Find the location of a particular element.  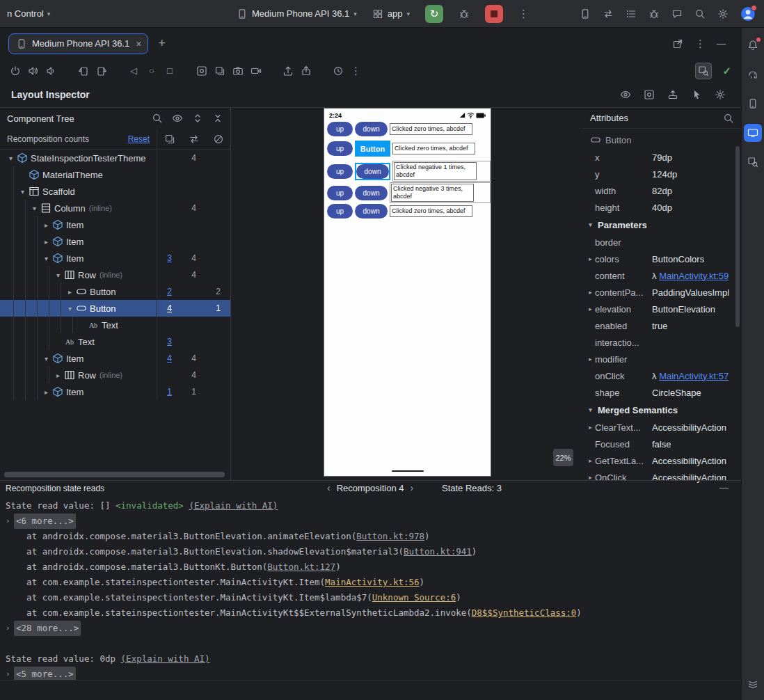

profile-avatar is located at coordinates (748, 14).